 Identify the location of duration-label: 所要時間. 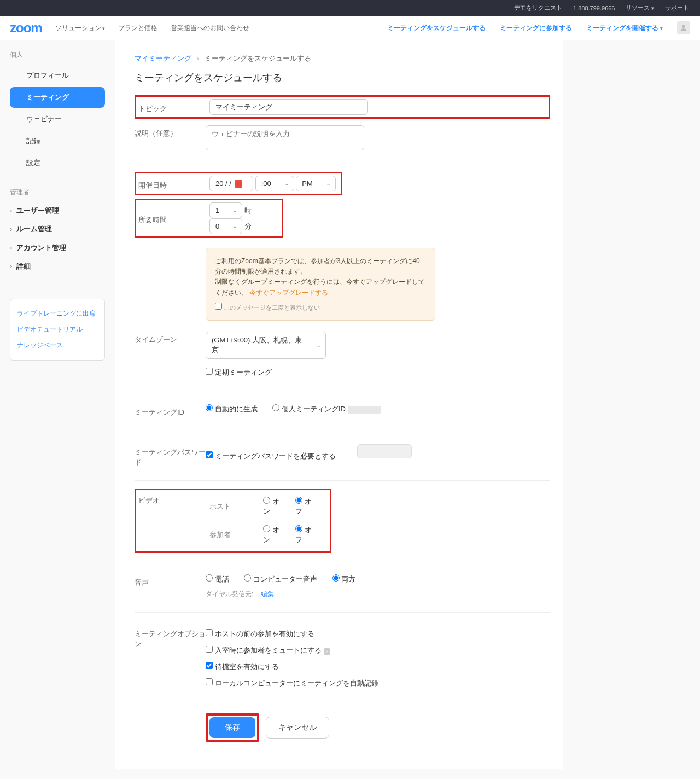
(174, 218).